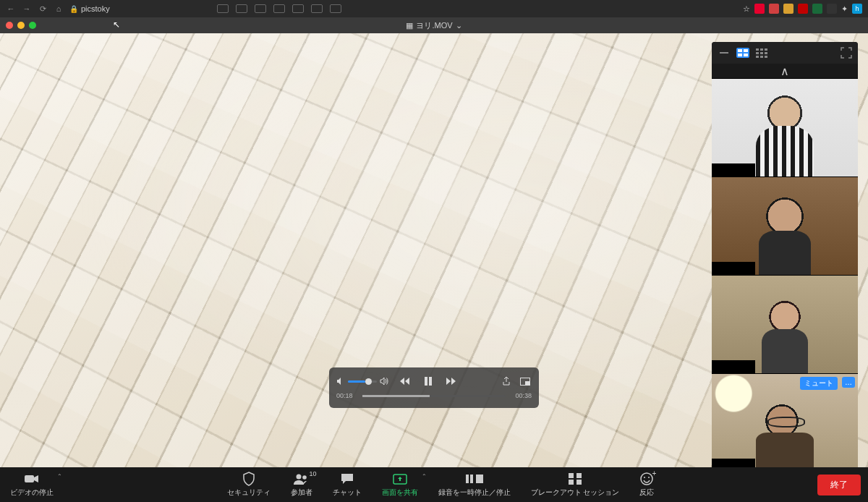  I want to click on zoom-toolbar: ビデオの停止 ⌃ セキュリティ 参加者 10 チャット 画面を共有 ⌃ 録音を一…, so click(434, 485).